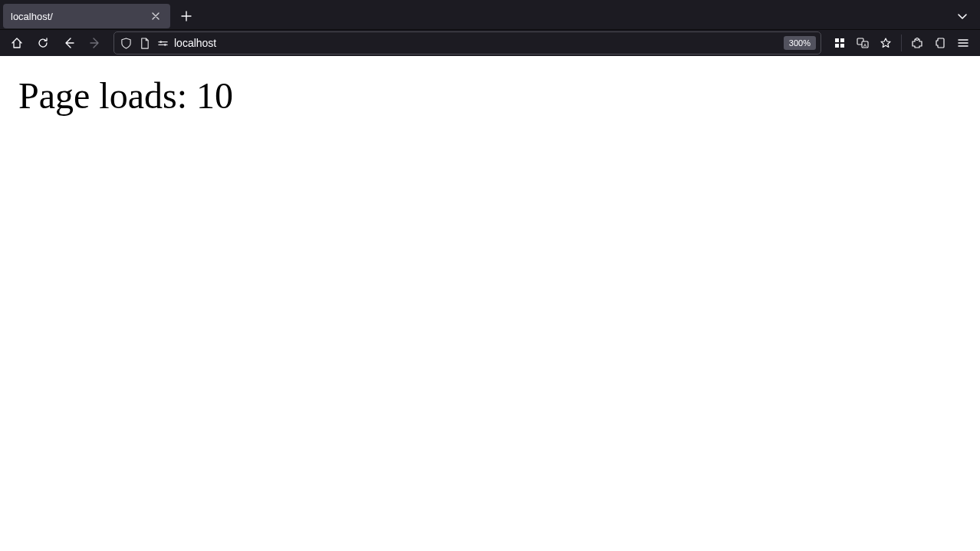 This screenshot has height=551, width=980. What do you see at coordinates (940, 43) in the screenshot?
I see `extensions-icon` at bounding box center [940, 43].